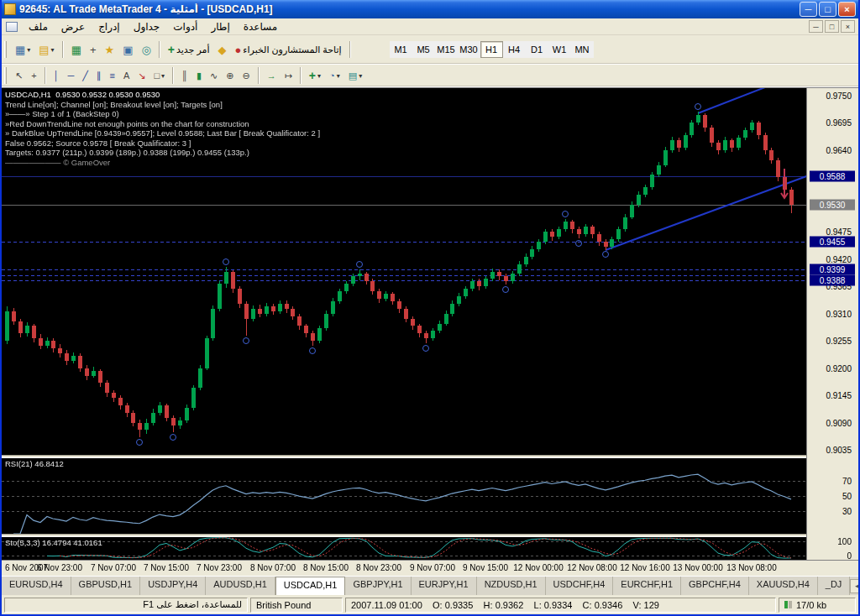 The height and width of the screenshot is (616, 860). I want to click on timeframe-m1-button: M1, so click(401, 50).